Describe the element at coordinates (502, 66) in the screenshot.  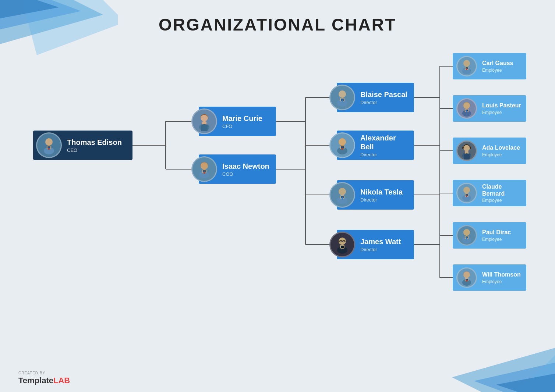
I see `node-emp1-text: Carl Gauss Employee` at that location.